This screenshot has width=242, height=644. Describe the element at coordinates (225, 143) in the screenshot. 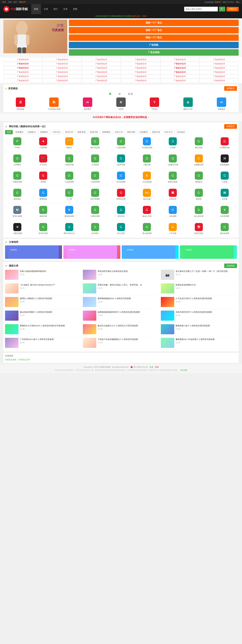

I see `site-item-9: G 123网精导航` at that location.